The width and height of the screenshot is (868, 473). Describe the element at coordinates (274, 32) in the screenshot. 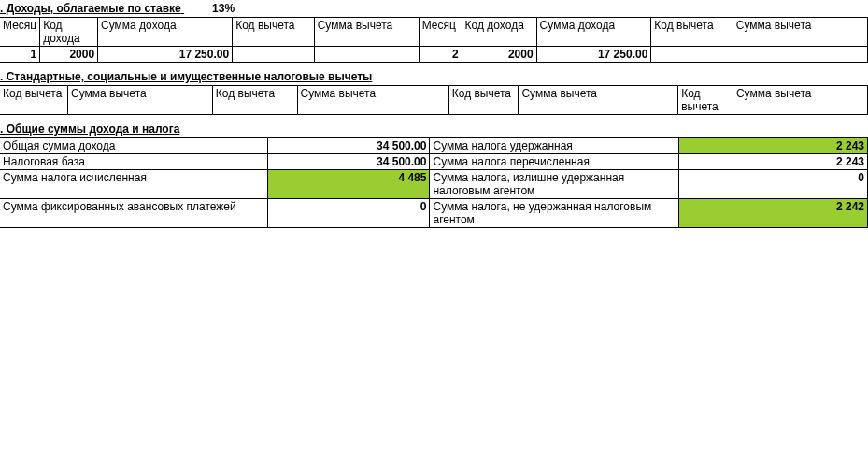

I see `header-ded-code-a: Код вычета` at that location.